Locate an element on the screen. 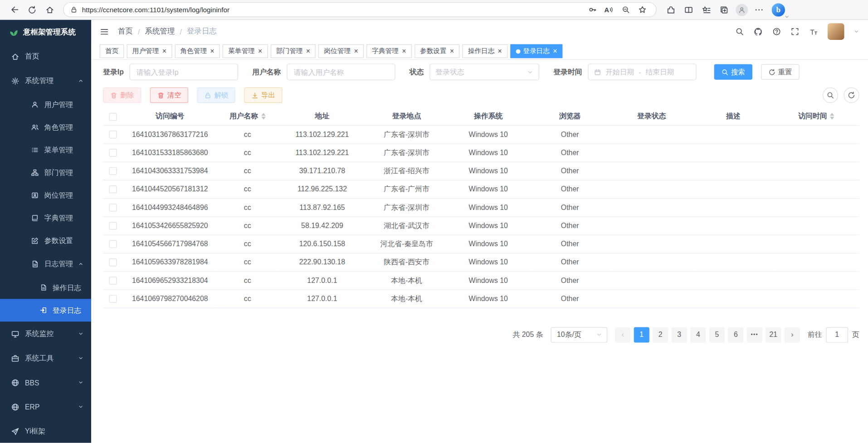 The image size is (868, 443). col-visit-time: 访问时间 is located at coordinates (816, 116).